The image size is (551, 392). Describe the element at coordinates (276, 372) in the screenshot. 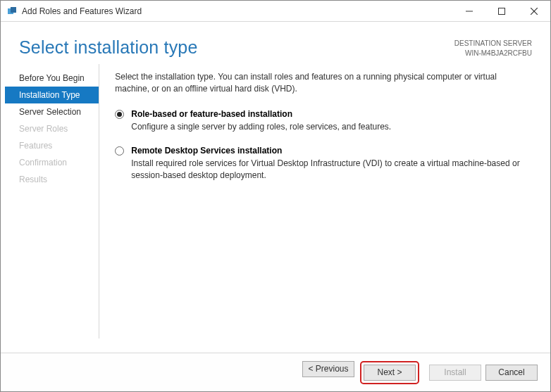

I see `footer: < Previous Next > Install Cancel` at that location.